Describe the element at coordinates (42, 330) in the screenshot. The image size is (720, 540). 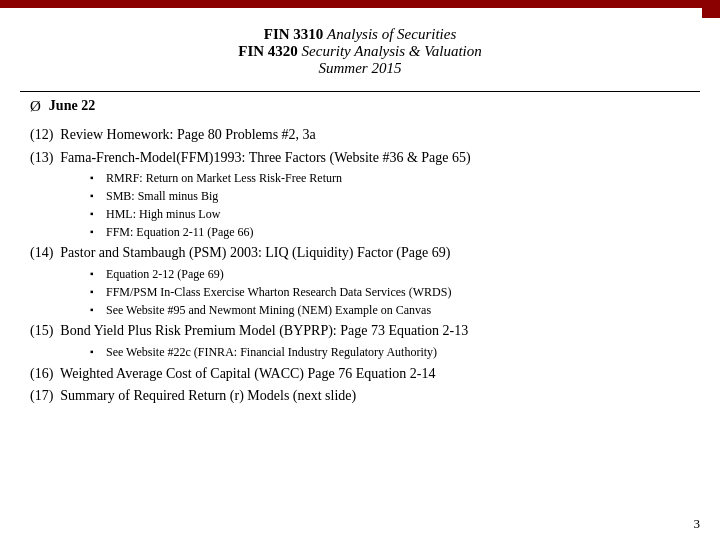
I see `item-15-num: (15)` at that location.